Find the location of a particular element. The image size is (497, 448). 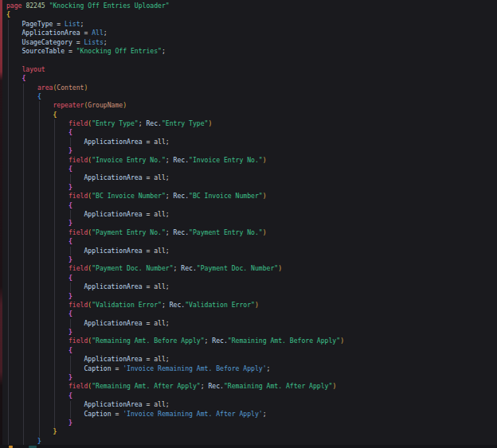

code-line is located at coordinates (175, 60).